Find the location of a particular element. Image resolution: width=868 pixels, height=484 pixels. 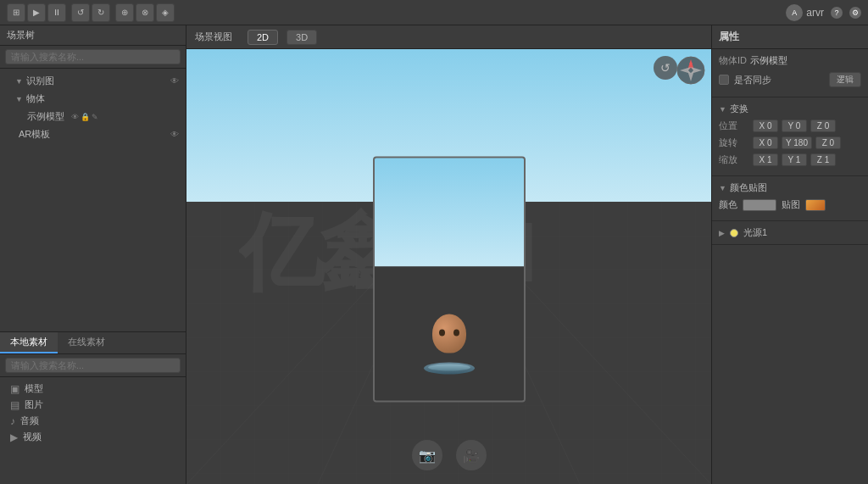

scale-y-value: Y 1 is located at coordinates (794, 159).